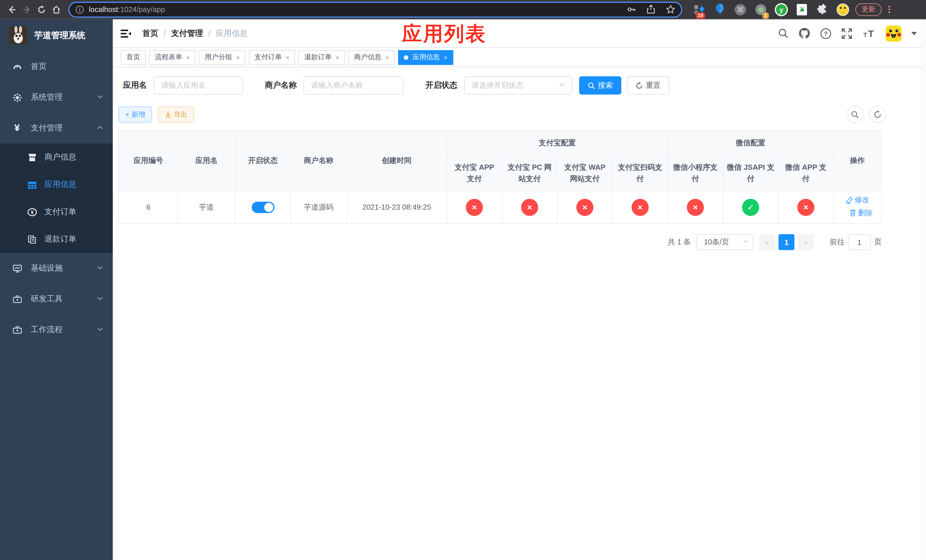 The width and height of the screenshot is (926, 560). I want to click on search-button: 搜索, so click(600, 86).